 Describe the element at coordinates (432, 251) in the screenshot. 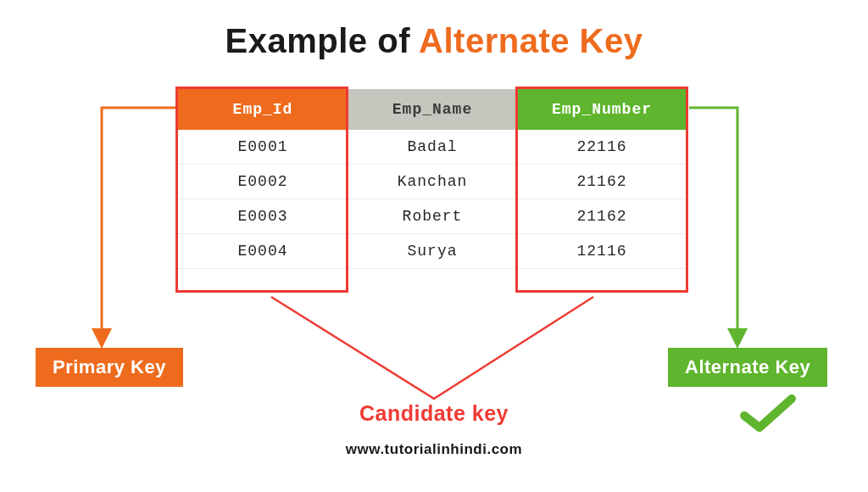

I see `cell-empname: Surya` at that location.